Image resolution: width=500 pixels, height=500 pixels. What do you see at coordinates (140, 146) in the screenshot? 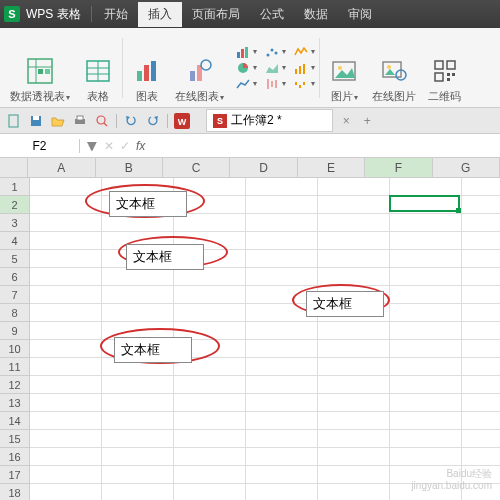
I see `fx-label: fx` at bounding box center [140, 146].